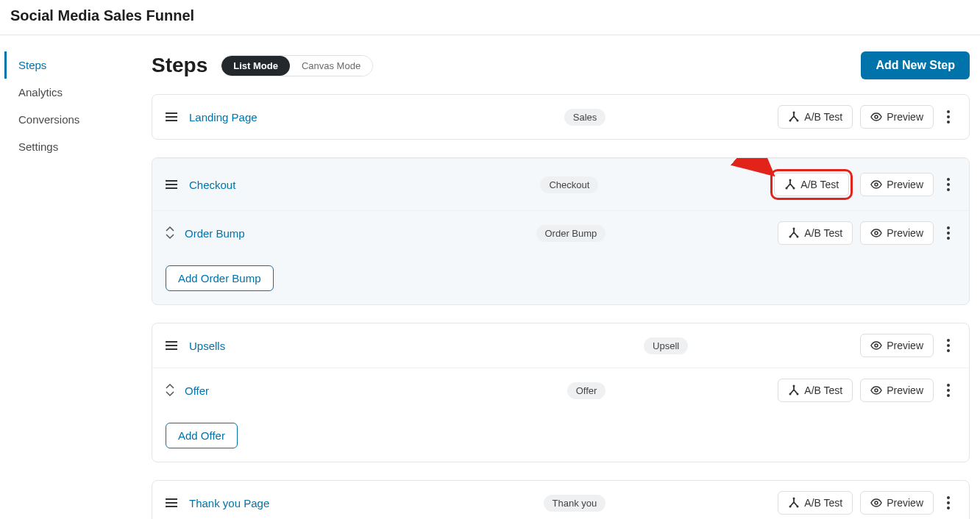  I want to click on page-header: Social Media Sales Funnel, so click(490, 18).